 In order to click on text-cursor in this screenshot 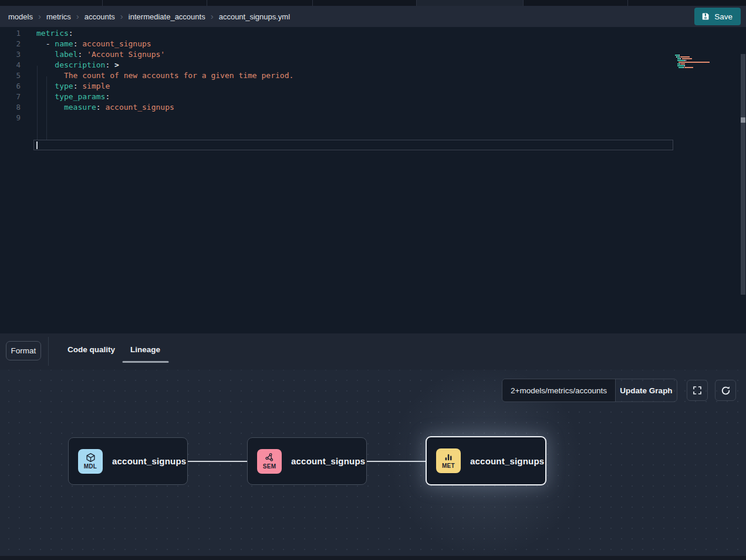, I will do `click(37, 146)`.